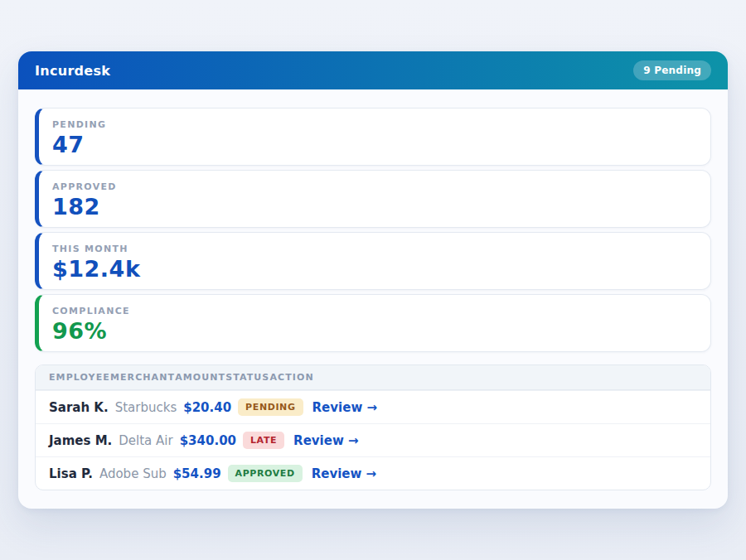 This screenshot has width=746, height=560. What do you see at coordinates (373, 261) in the screenshot?
I see `stat-card-this-month: THIS MONTH $12.4k` at bounding box center [373, 261].